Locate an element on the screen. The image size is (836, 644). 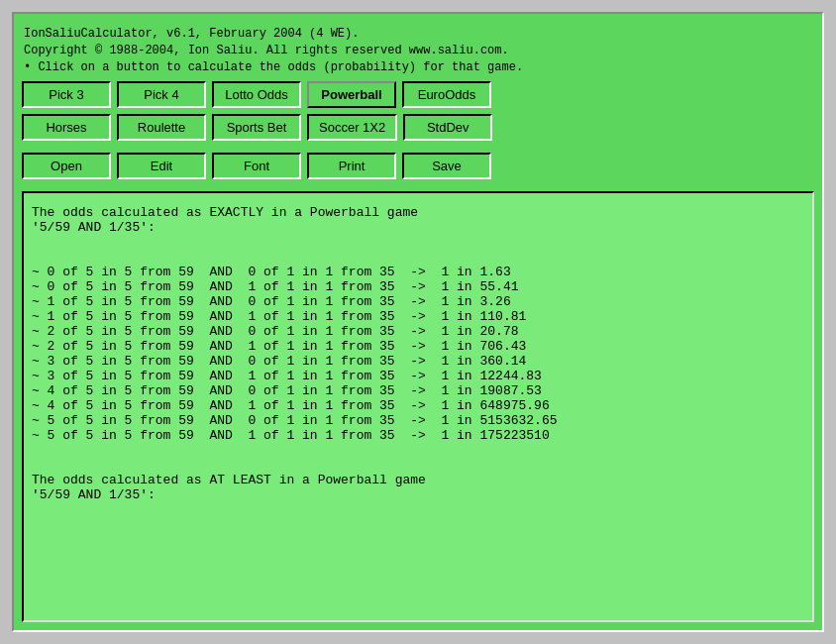
pick3-button: Pick 3 is located at coordinates (66, 95).